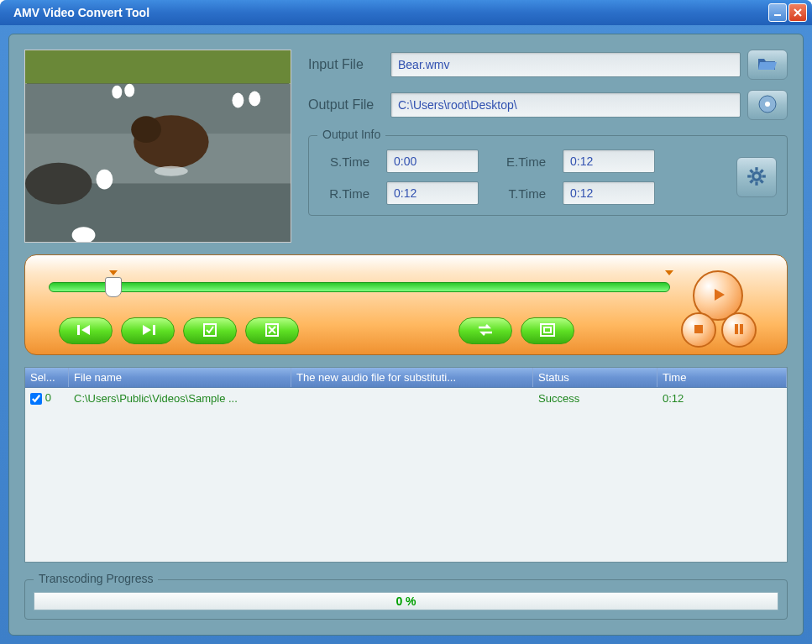  Describe the element at coordinates (485, 331) in the screenshot. I see `convert-arrows-icon` at that location.